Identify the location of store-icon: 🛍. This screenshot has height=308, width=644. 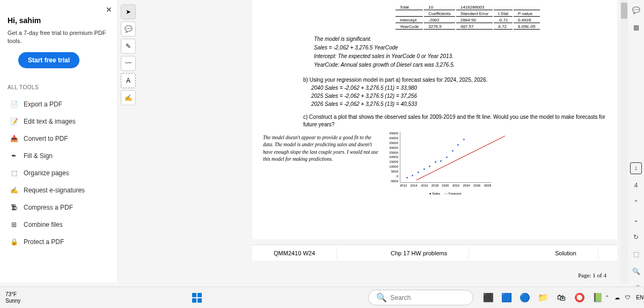
(561, 298).